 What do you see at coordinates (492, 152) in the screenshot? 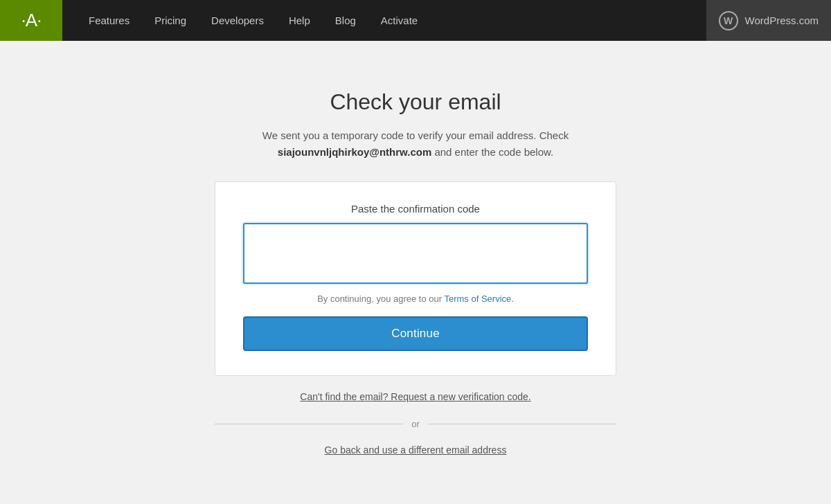
I see `subtitle-after: and enter the code below.` at bounding box center [492, 152].